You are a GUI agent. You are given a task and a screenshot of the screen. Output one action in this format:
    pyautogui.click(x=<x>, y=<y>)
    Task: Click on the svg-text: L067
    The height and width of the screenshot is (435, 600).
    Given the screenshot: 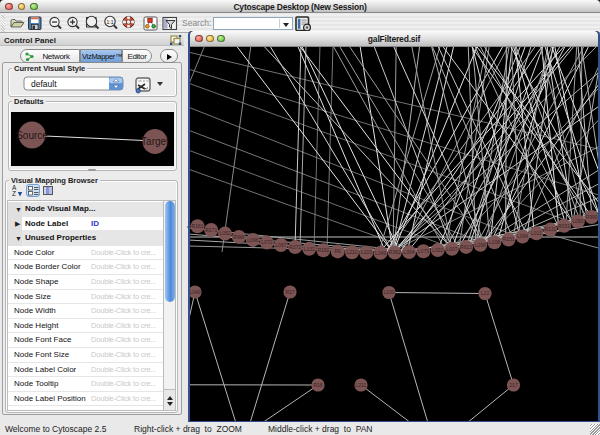 What is the action you would take?
    pyautogui.click(x=280, y=245)
    